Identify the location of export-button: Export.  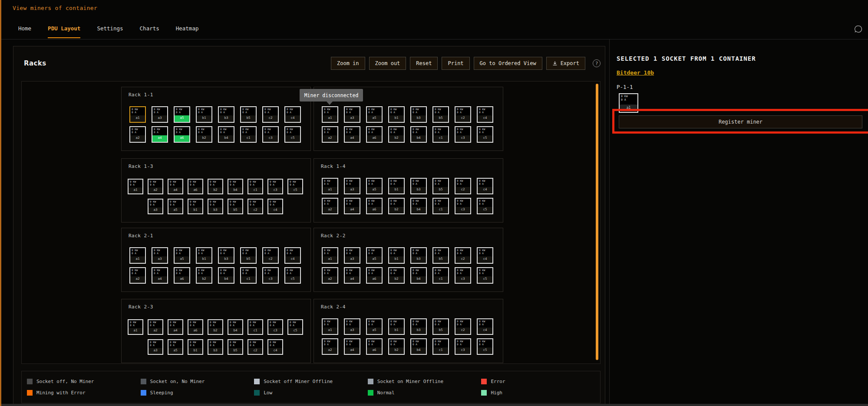
(566, 63).